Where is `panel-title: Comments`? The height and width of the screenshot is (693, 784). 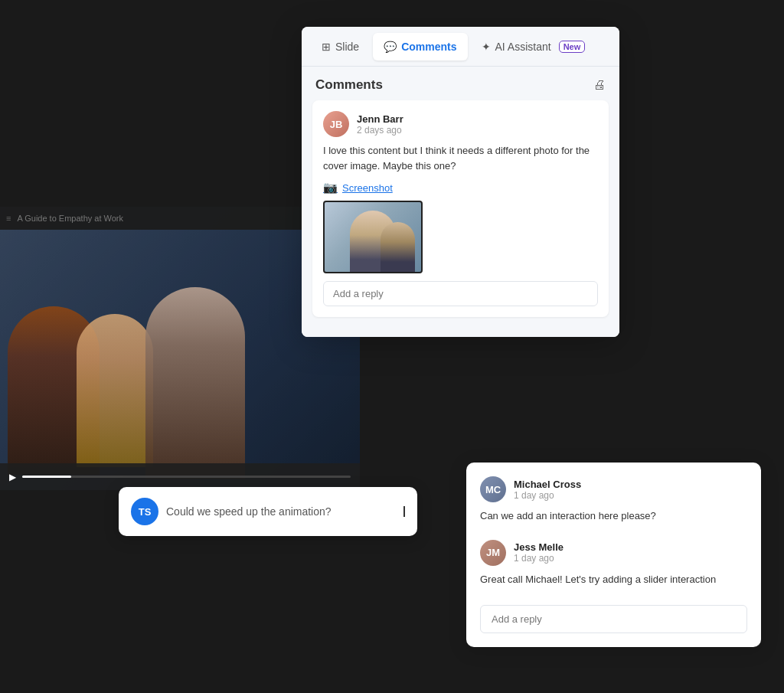 panel-title: Comments is located at coordinates (349, 85).